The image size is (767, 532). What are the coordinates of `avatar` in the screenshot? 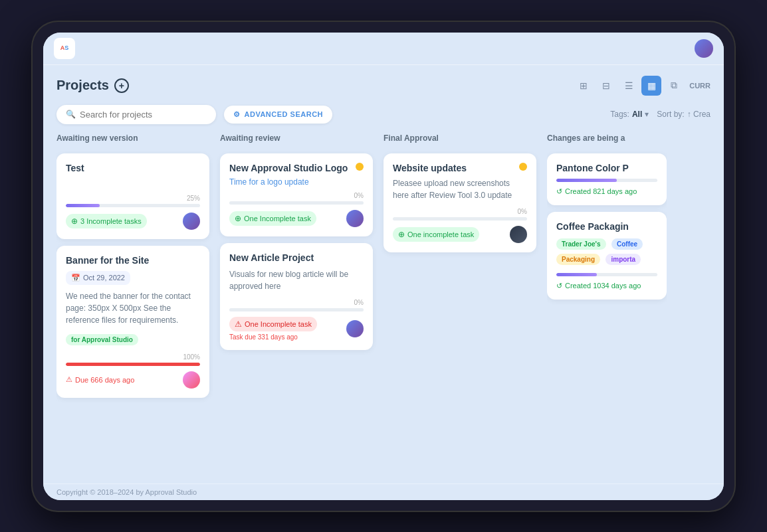 It's located at (191, 221).